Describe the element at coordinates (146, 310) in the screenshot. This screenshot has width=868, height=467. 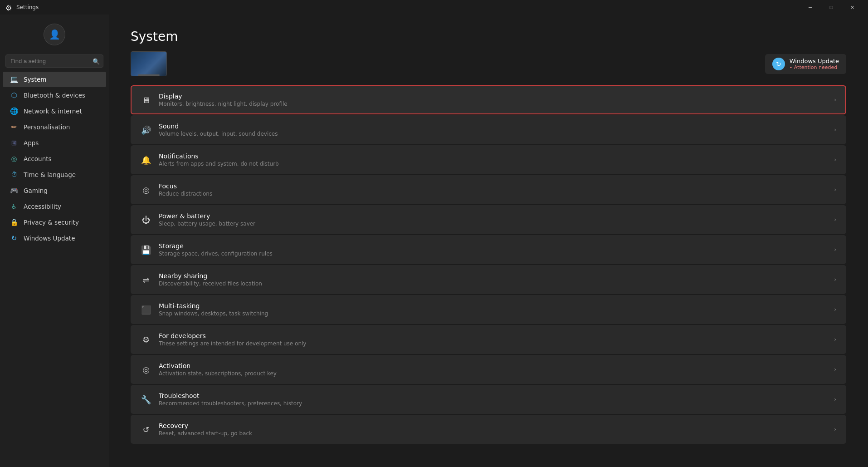
I see `settings-icon-multitasking: ⬛` at that location.